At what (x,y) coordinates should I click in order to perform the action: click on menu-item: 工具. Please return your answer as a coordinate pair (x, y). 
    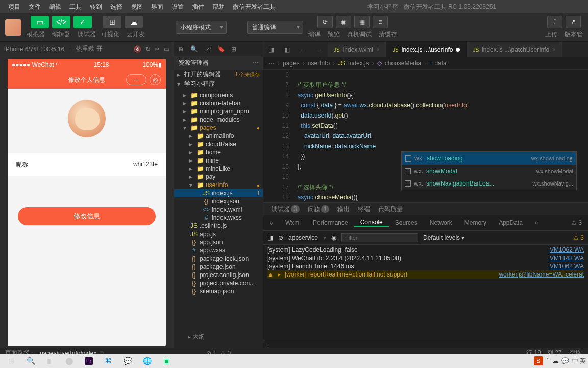
    Looking at the image, I should click on (76, 7).